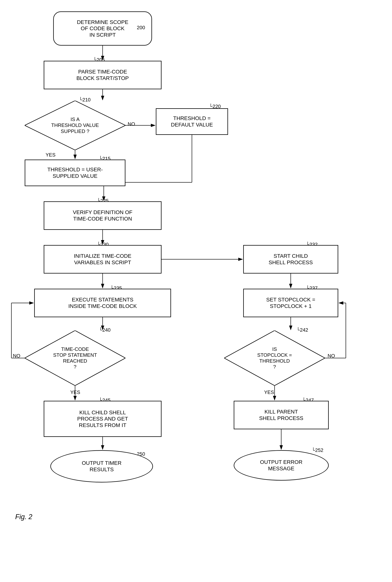 This screenshot has height=582, width=392. I want to click on node-252-text: OUTPUT ERROR MESSAGE, so click(281, 465).